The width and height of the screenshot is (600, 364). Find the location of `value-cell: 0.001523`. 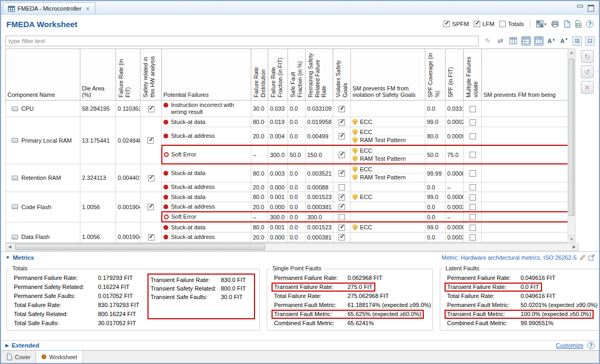

value-cell: 0.001523 is located at coordinates (319, 227).